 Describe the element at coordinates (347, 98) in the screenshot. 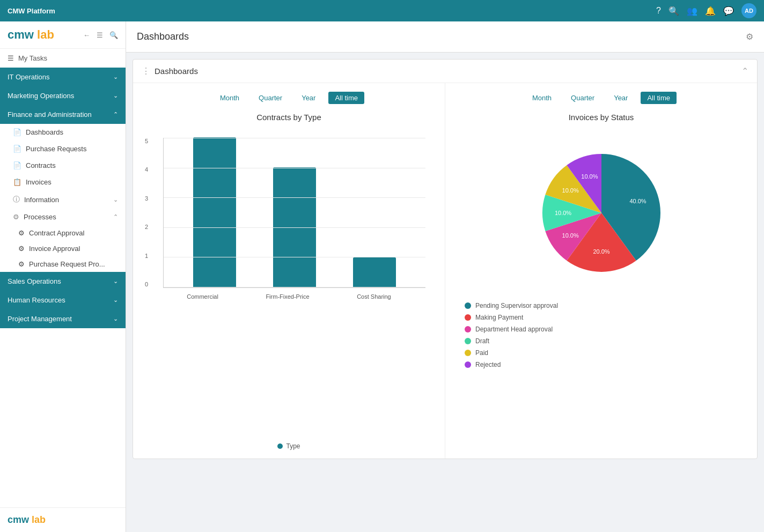

I see `alltime-filter-btn: All time` at that location.